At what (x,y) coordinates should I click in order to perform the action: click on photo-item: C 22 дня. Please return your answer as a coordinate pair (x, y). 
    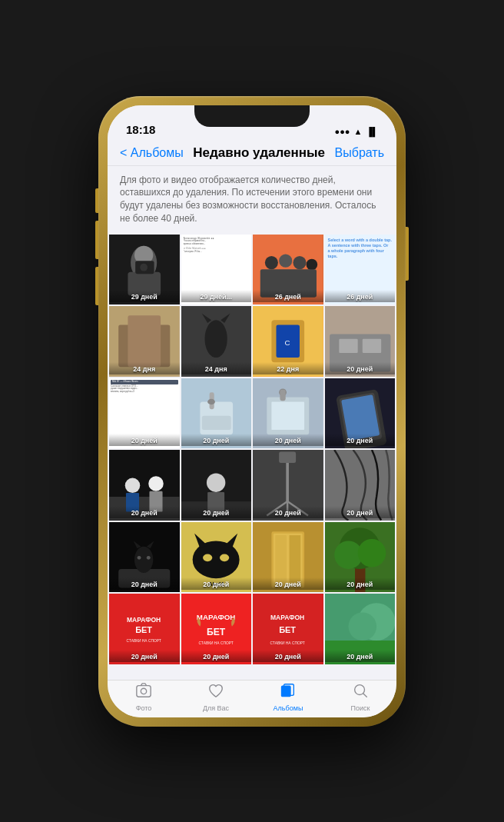
    Looking at the image, I should click on (288, 341).